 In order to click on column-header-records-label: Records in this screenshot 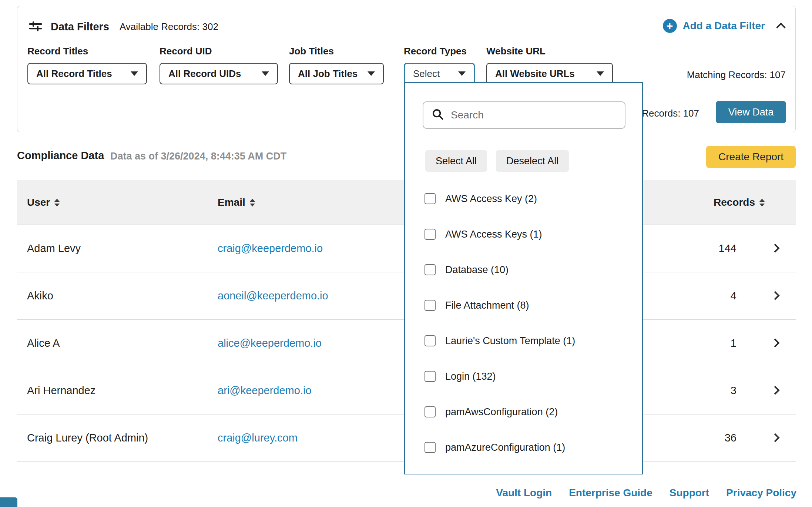, I will do `click(734, 202)`.